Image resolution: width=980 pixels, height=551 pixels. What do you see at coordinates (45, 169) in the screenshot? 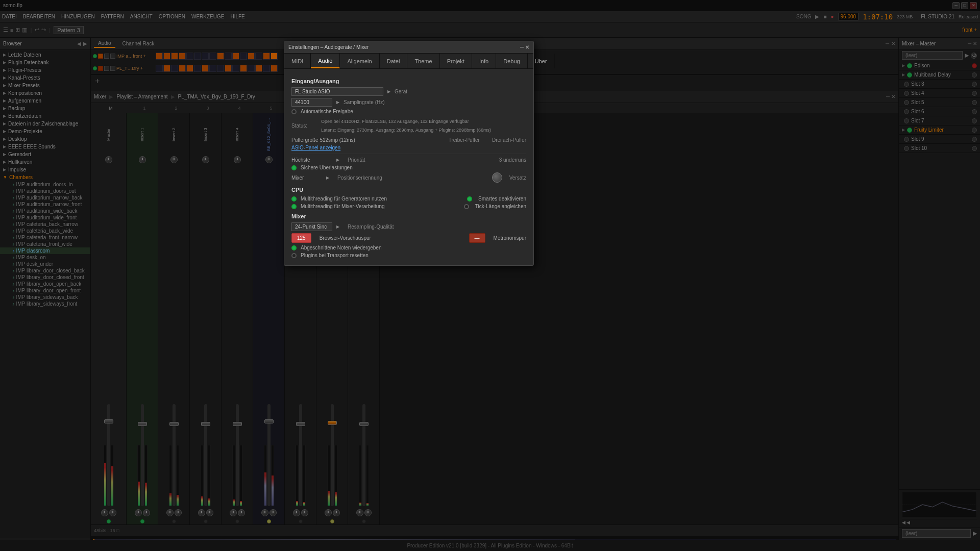
I see `sidebar-item-impulse: ▶Impulse` at bounding box center [45, 169].